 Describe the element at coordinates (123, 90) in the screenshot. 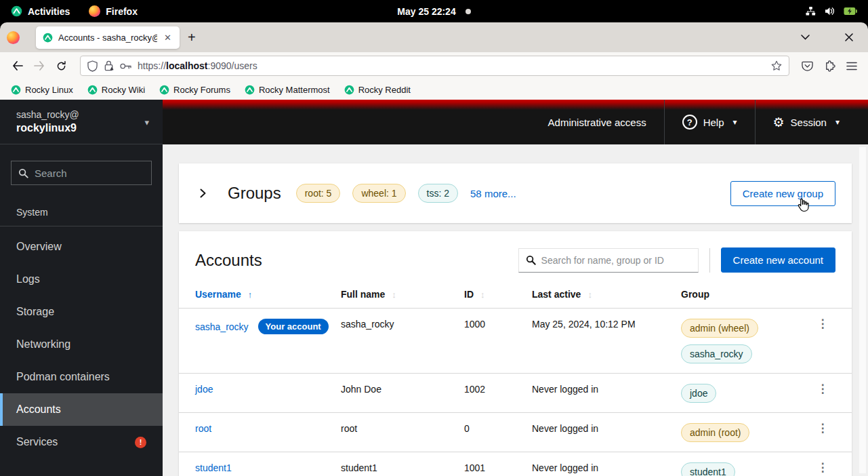

I see `bookmark-label: Rocky Wiki` at that location.